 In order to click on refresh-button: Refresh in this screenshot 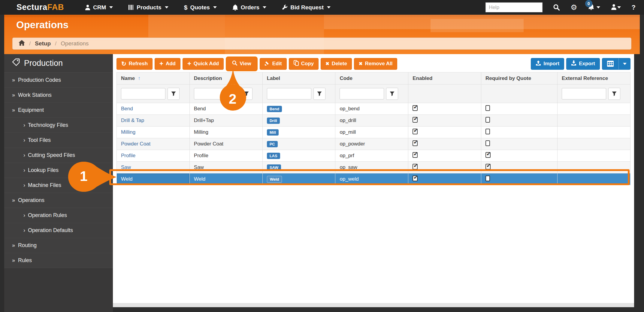, I will do `click(135, 64)`.